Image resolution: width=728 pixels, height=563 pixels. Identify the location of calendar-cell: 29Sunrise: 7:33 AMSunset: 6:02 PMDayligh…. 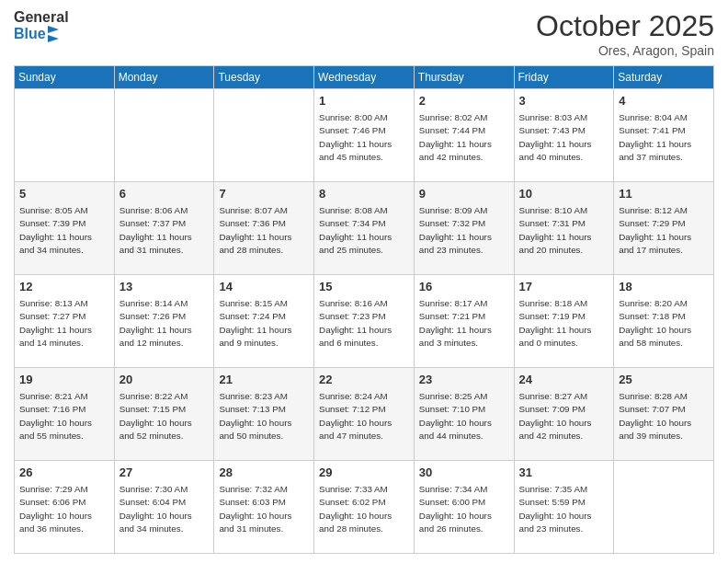
(364, 508).